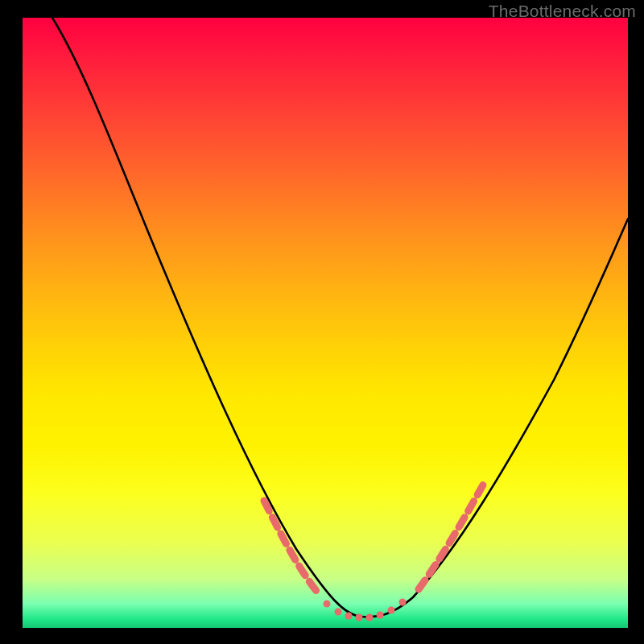  I want to click on highlight-left, so click(290, 546).